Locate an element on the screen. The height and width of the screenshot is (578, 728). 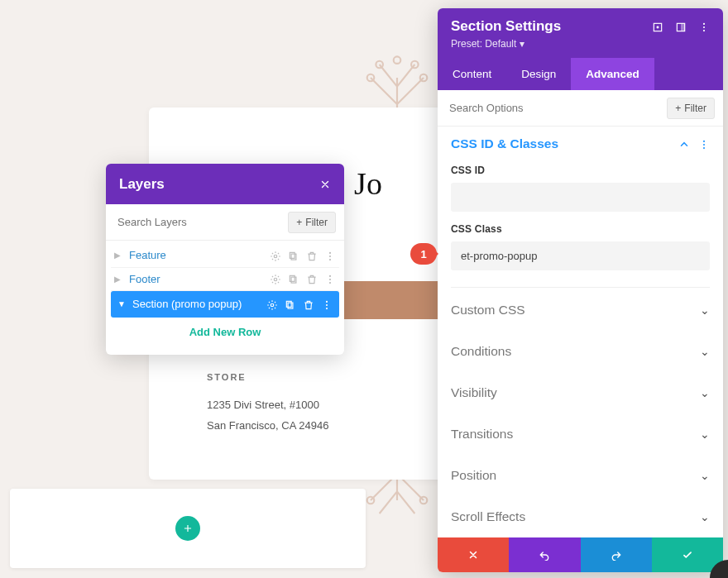
expand-icon is located at coordinates (681, 26).